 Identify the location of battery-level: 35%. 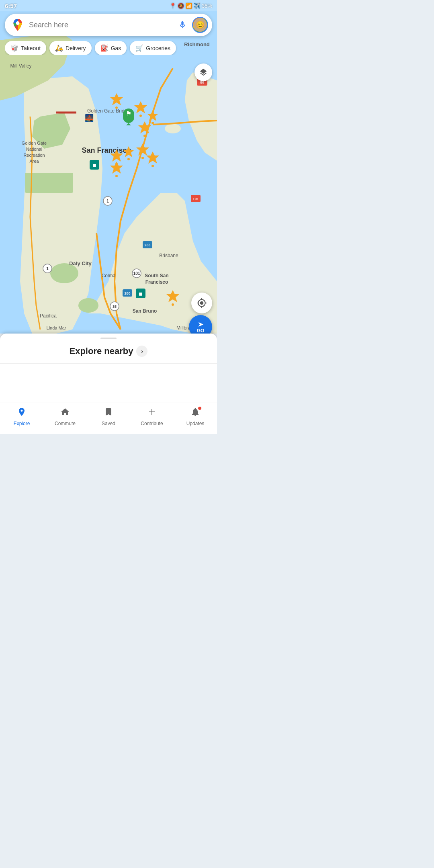
(207, 6).